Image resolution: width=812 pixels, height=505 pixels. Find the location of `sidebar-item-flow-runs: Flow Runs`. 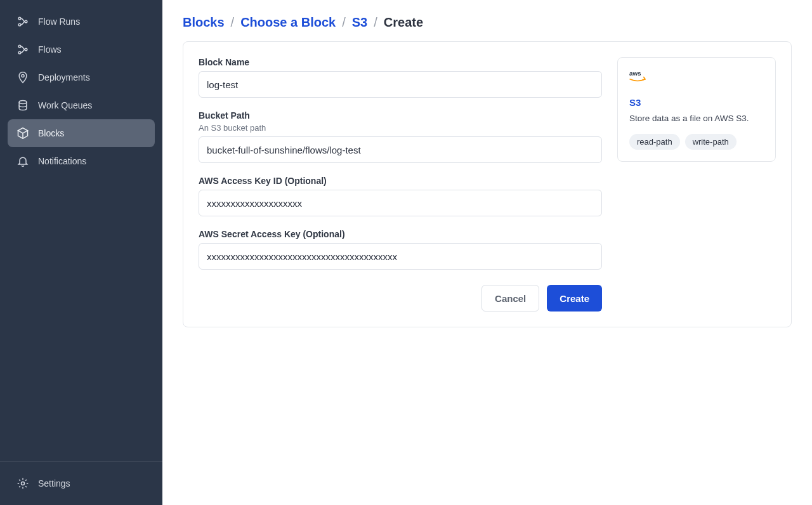

sidebar-item-flow-runs: Flow Runs is located at coordinates (81, 22).